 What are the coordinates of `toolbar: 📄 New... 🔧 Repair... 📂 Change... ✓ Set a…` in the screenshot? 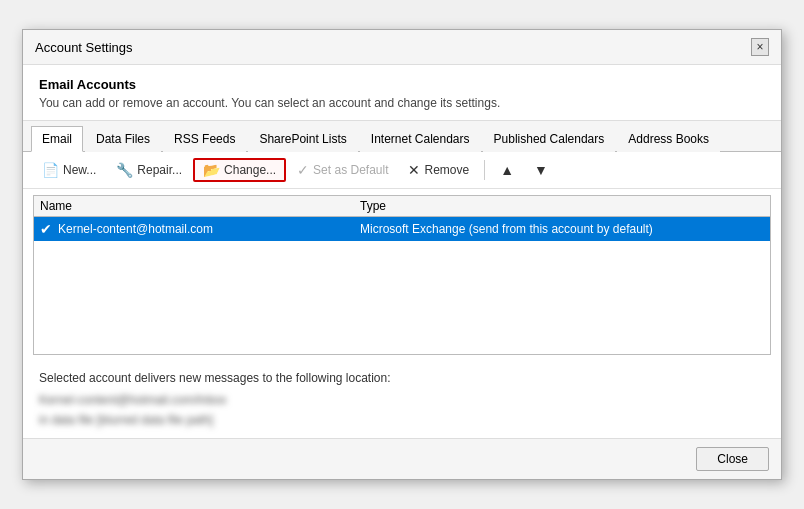 It's located at (402, 170).